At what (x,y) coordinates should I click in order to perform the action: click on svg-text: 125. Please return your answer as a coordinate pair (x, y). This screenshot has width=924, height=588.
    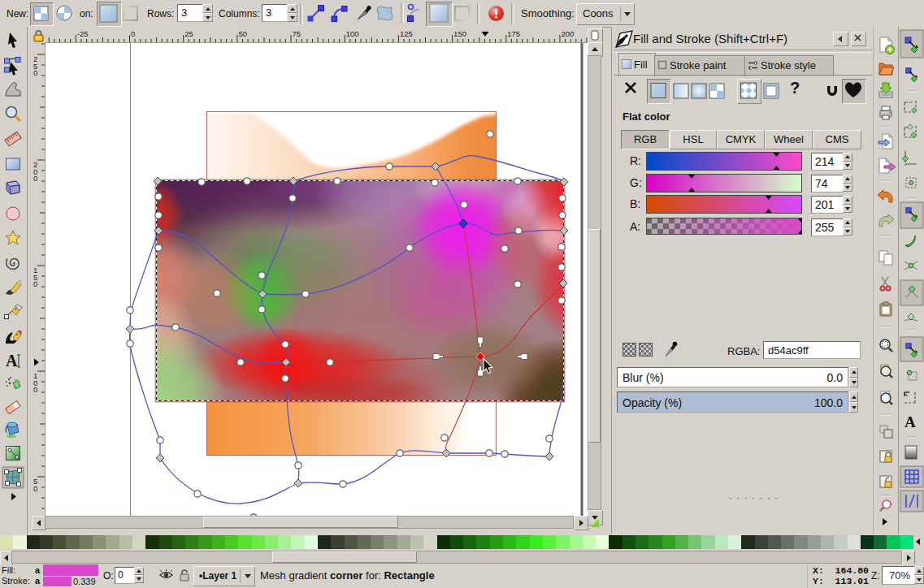
    Looking at the image, I should click on (406, 34).